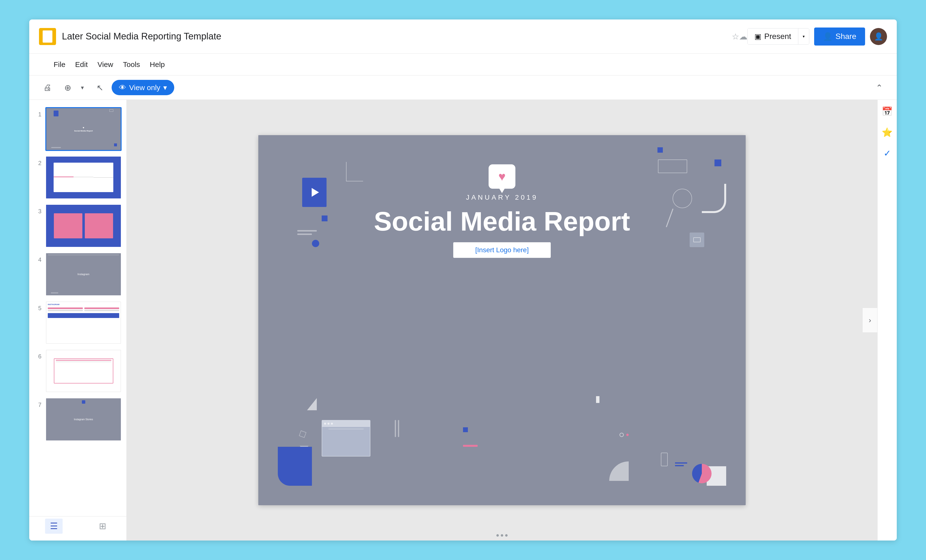 Image resolution: width=926 pixels, height=560 pixels. I want to click on slide-6-box, so click(83, 371).